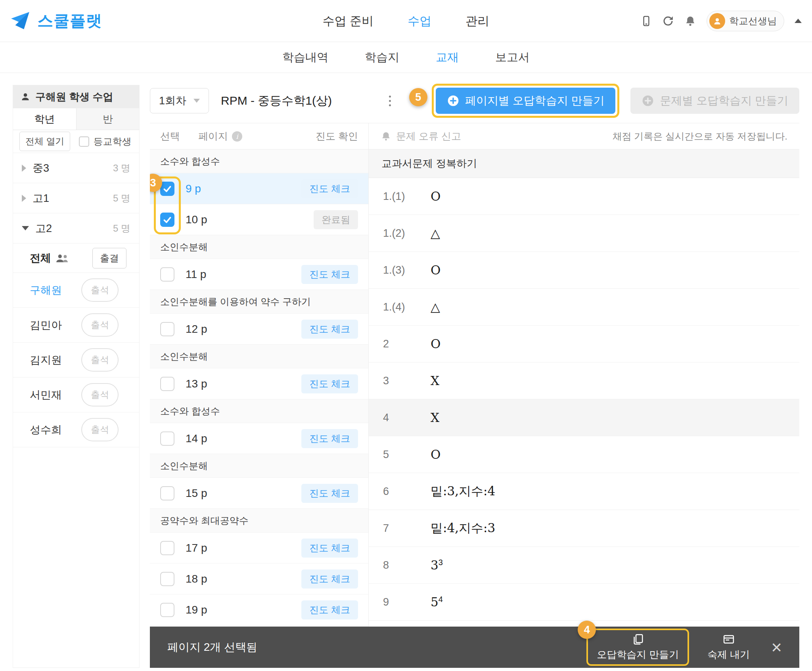 Image resolution: width=812 pixels, height=671 pixels. What do you see at coordinates (646, 21) in the screenshot?
I see `device-icon` at bounding box center [646, 21].